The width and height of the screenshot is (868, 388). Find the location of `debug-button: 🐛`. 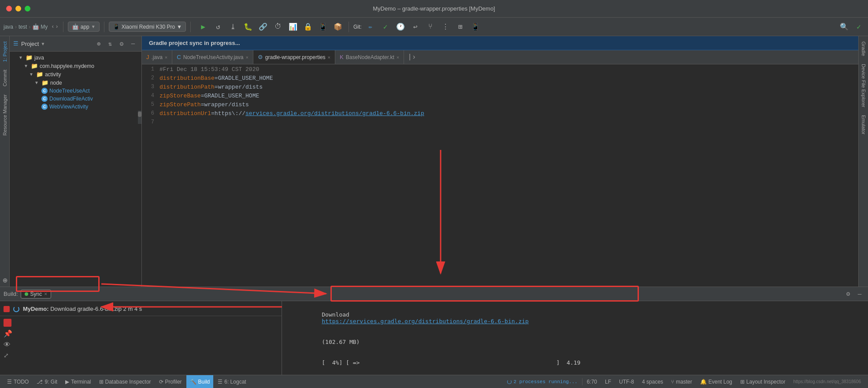

debug-button: 🐛 is located at coordinates (248, 27).